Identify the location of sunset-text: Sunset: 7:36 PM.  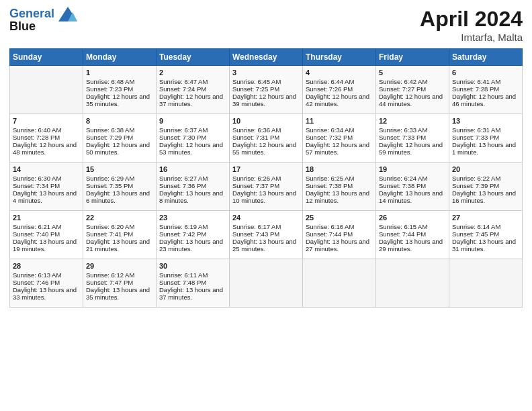
(193, 185).